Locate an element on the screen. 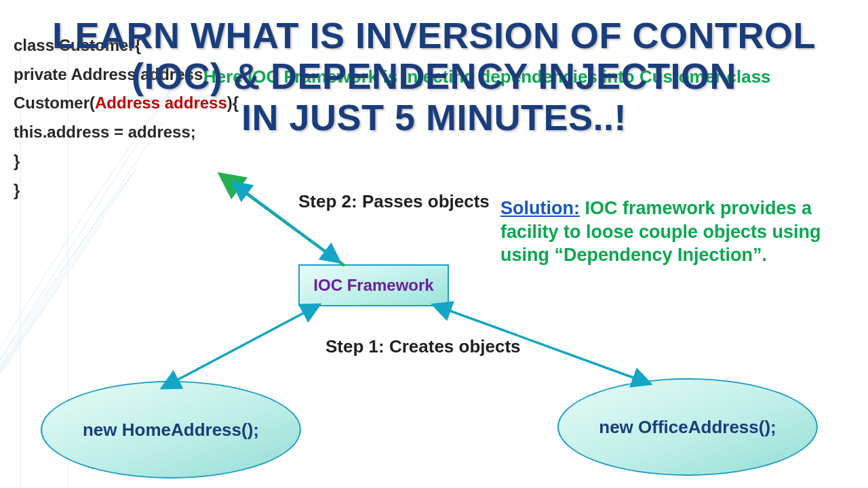 The width and height of the screenshot is (868, 488). step-1-label: Step 1: Creates objects is located at coordinates (423, 347).